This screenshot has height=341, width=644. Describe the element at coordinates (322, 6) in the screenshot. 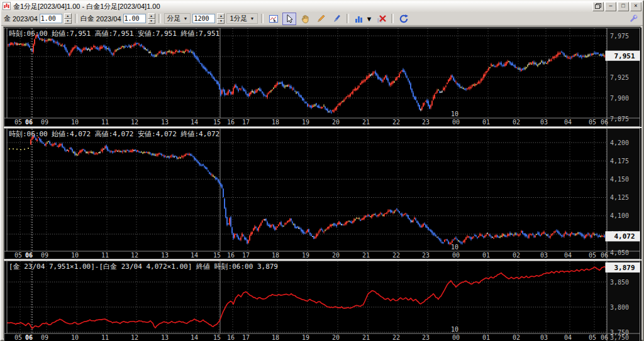

I see `title-bar: 金1分足[2023/04]1.00 - 白金1分足[2023/04]1.00 –…` at that location.